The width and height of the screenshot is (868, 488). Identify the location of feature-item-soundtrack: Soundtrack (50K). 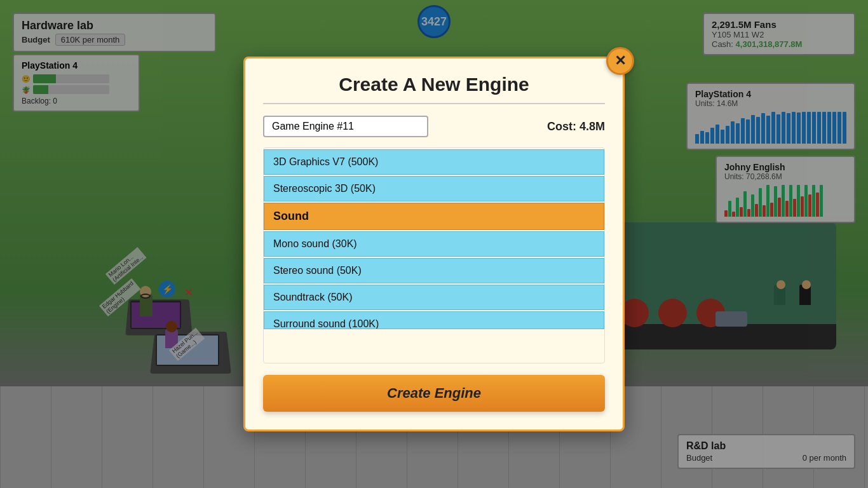
(434, 297).